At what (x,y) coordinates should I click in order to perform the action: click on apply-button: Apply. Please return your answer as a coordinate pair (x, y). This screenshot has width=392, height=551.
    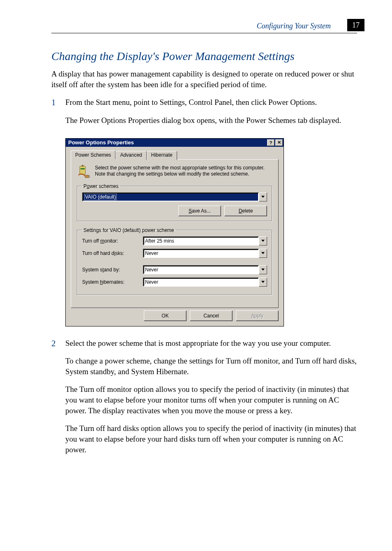
    Looking at the image, I should click on (257, 316).